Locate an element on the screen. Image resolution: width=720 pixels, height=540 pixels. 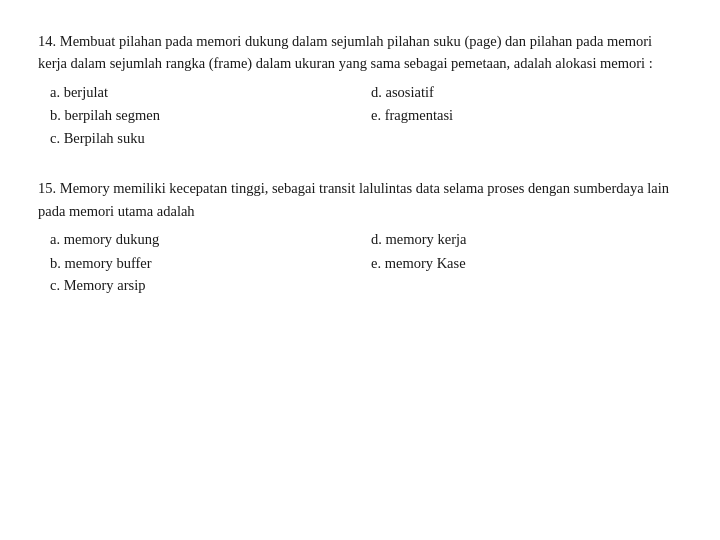
option-14-a: a. berjulat is located at coordinates (208, 92).